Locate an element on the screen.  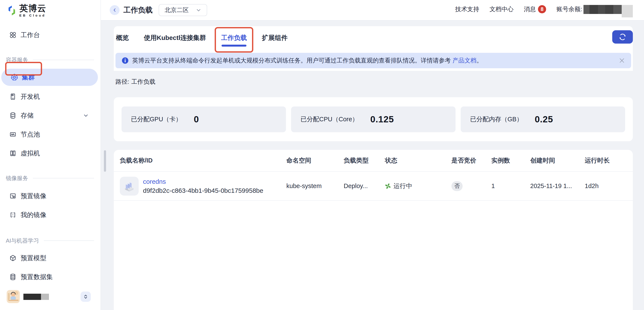
info-icon is located at coordinates (125, 60).